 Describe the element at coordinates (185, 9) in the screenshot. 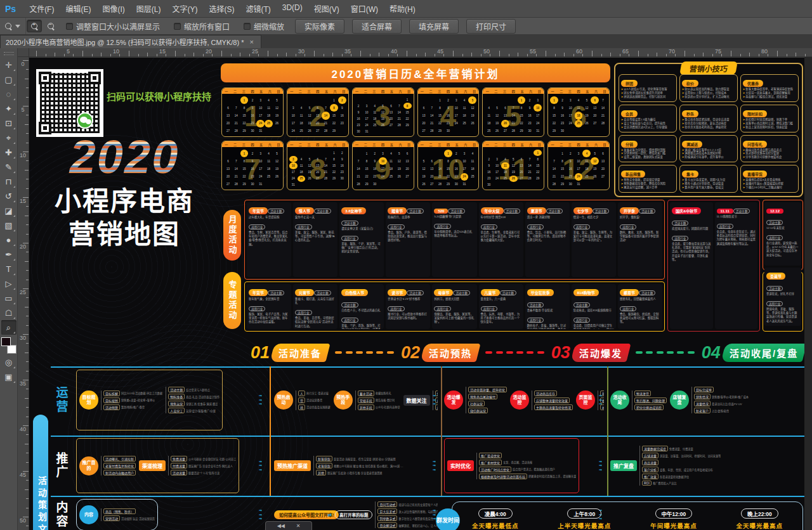

I see `menu-item-文: 文字(Y)` at that location.